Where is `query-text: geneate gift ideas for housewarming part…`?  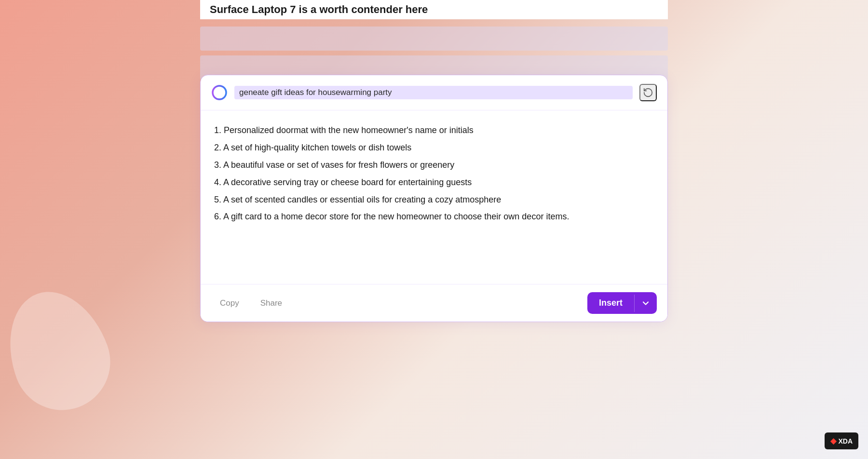 query-text: geneate gift ideas for housewarming part… is located at coordinates (434, 93).